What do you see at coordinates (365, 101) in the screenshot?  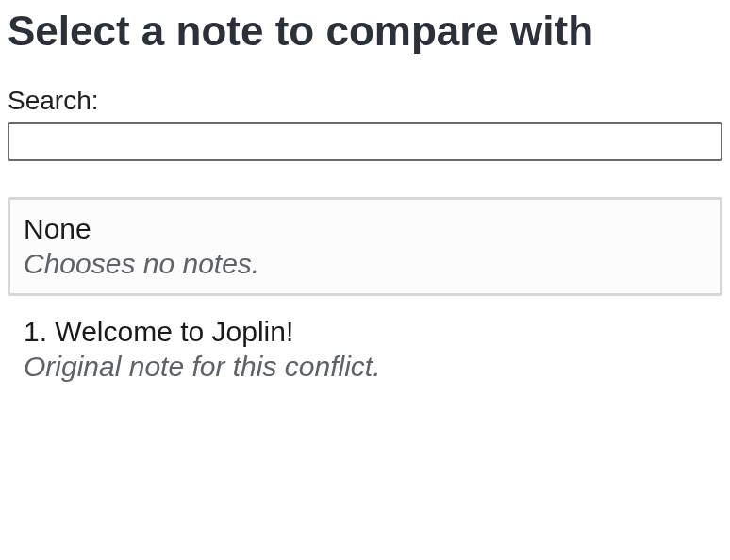 I see `search-label: Search:` at bounding box center [365, 101].